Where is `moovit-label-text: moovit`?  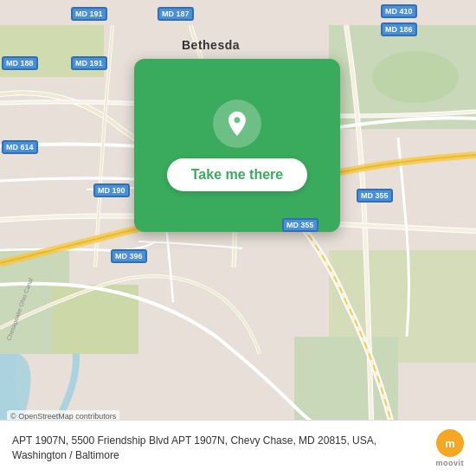 moovit-label-text: moovit is located at coordinates (450, 463).